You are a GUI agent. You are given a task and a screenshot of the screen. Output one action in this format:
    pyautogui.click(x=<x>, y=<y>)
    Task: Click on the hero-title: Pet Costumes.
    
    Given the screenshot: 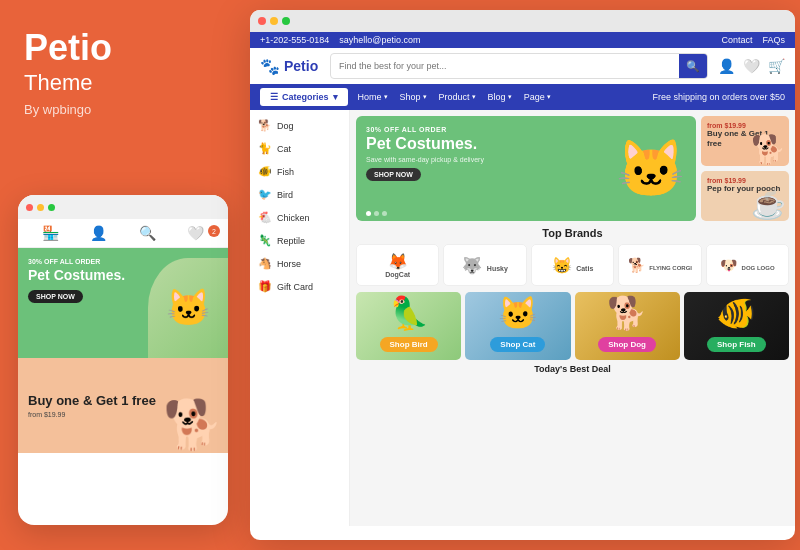 What is the action you would take?
    pyautogui.click(x=425, y=144)
    